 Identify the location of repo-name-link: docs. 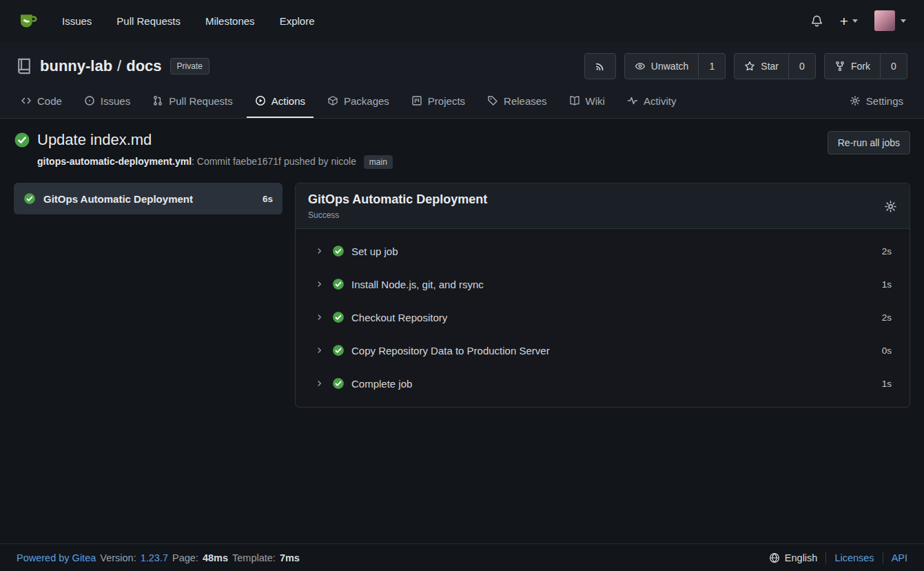
(143, 66).